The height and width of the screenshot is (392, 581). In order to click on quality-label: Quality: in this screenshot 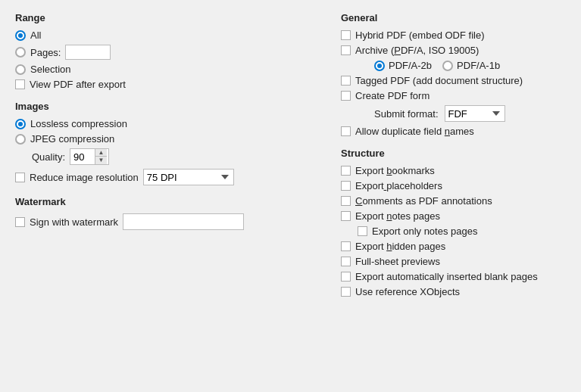, I will do `click(48, 157)`.